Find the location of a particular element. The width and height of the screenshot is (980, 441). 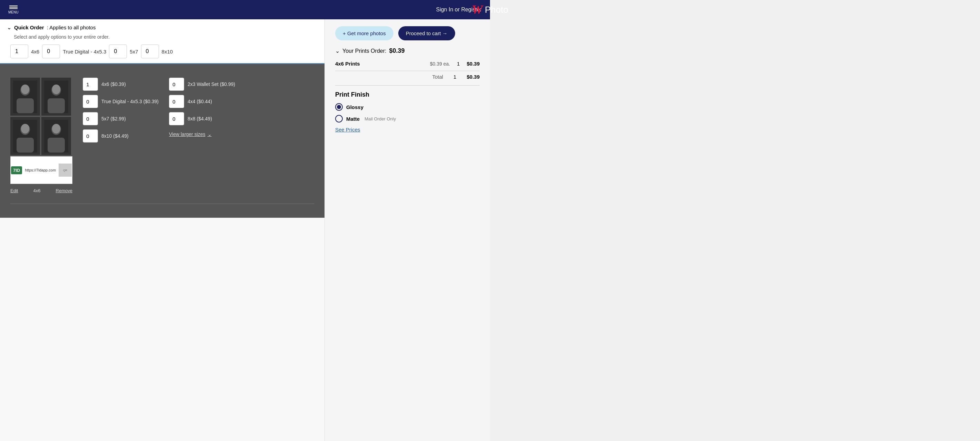

menu-button: MENU is located at coordinates (13, 10).